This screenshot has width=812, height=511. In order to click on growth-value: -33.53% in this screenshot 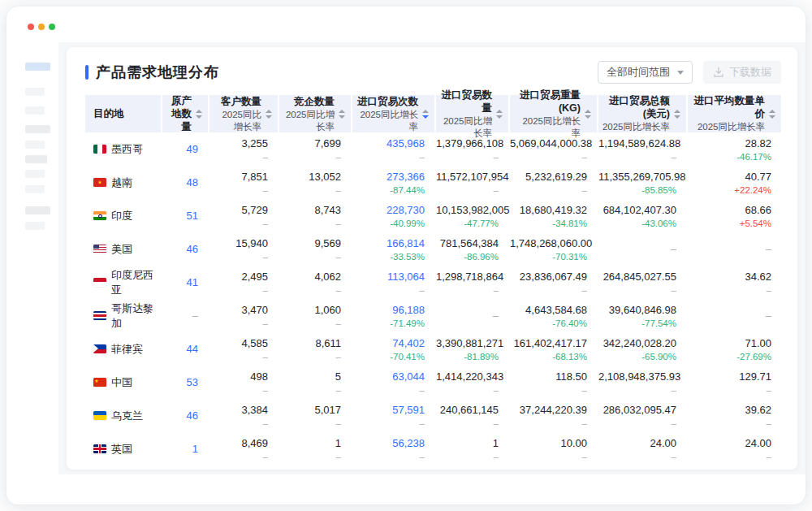, I will do `click(388, 257)`.